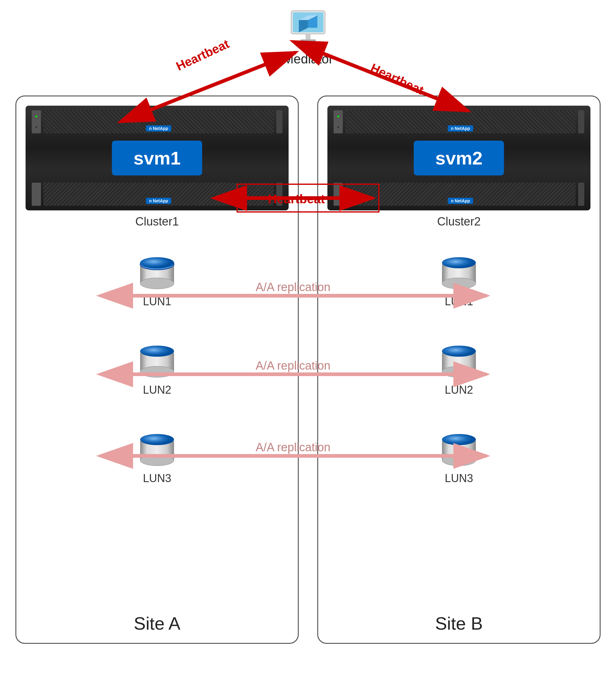  Describe the element at coordinates (157, 450) in the screenshot. I see `lun3-a-icon` at that location.